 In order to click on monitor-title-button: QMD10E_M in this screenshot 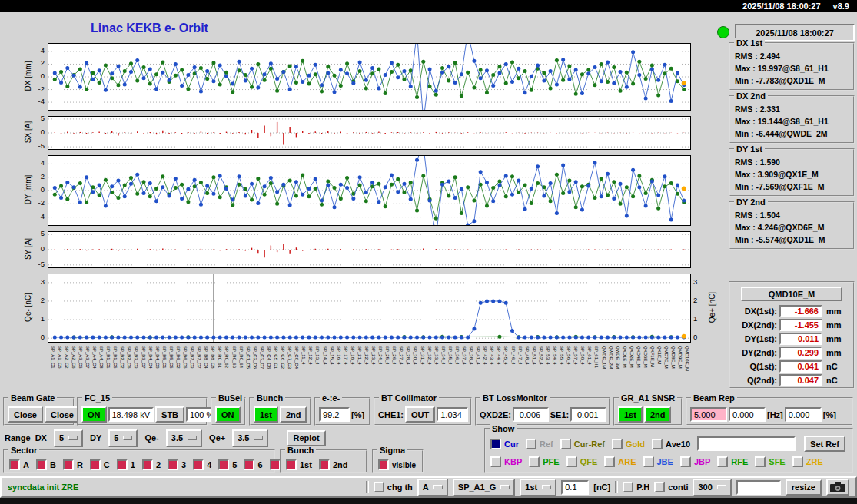, I will do `click(792, 293)`.